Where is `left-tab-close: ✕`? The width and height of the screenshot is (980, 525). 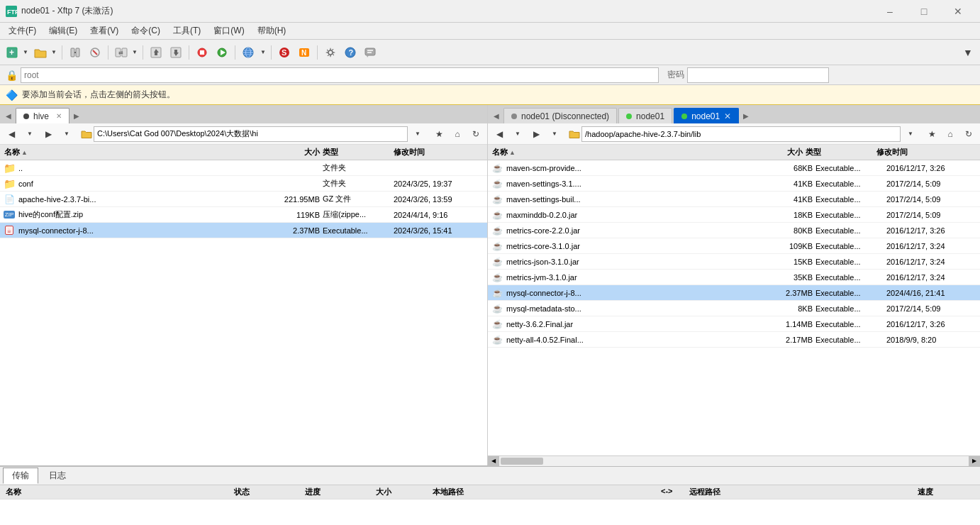 left-tab-close: ✕ is located at coordinates (59, 116).